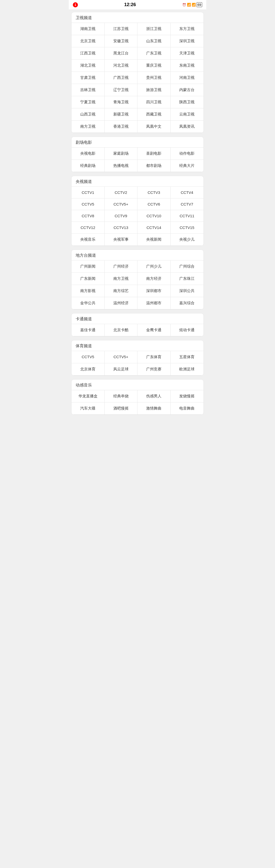 The width and height of the screenshot is (275, 868). What do you see at coordinates (121, 115) in the screenshot?
I see `channel-item: 新疆卫视` at bounding box center [121, 115].